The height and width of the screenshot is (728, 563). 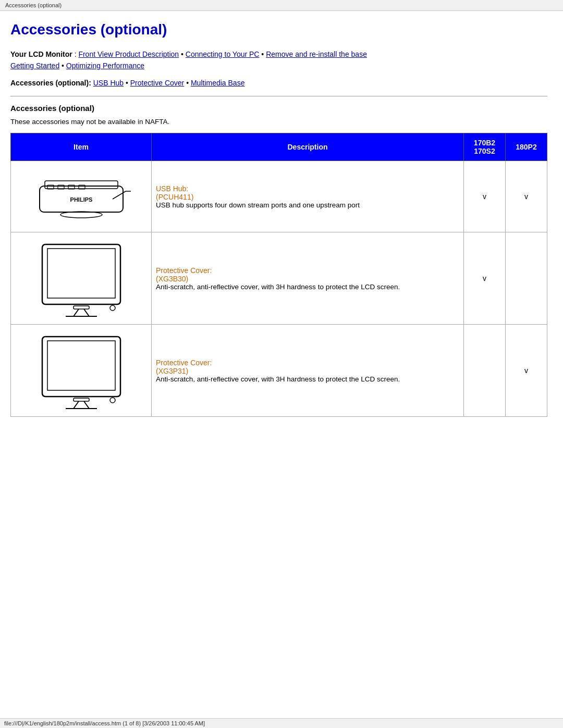 I want to click on section-heading: Accessories (optional), so click(x=279, y=108).